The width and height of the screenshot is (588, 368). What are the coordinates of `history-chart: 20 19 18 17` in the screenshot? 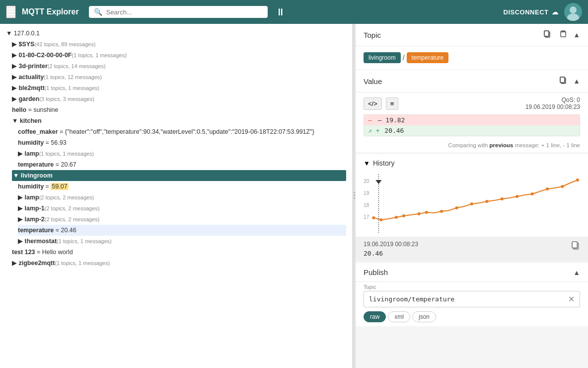 It's located at (472, 204).